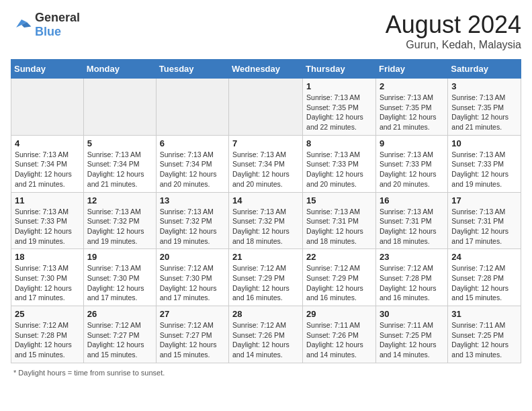  I want to click on day-cell: 3Sunrise: 7:13 AMSunset: 7:35 PMDaylight…, so click(485, 107).